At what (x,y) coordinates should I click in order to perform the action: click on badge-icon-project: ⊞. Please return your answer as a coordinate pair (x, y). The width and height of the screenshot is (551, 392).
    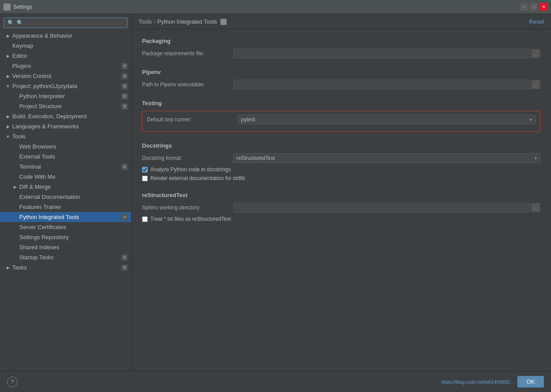
    Looking at the image, I should click on (124, 86).